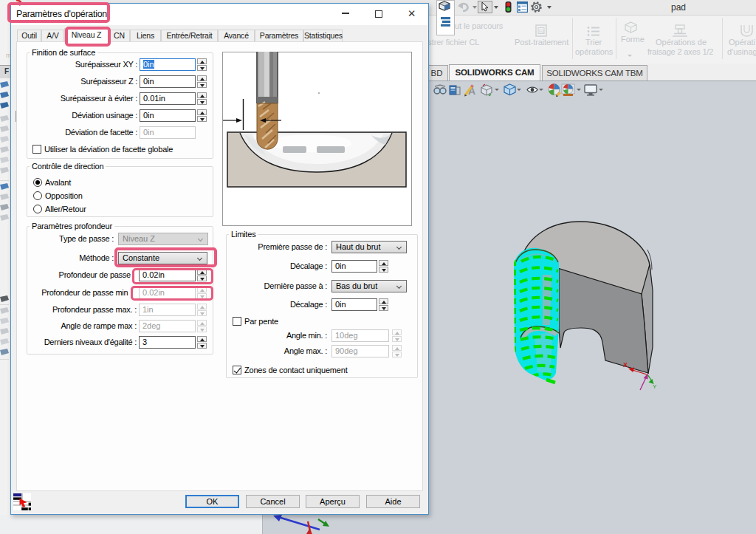 Image resolution: width=756 pixels, height=534 pixels. What do you see at coordinates (542, 31) in the screenshot?
I see `svg-text: G1` at bounding box center [542, 31].